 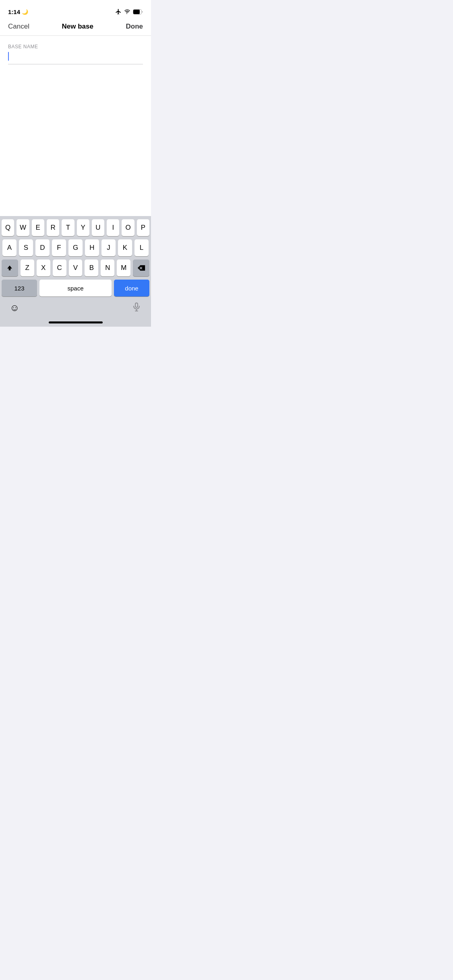 I want to click on numbers-key: 123, so click(x=19, y=288).